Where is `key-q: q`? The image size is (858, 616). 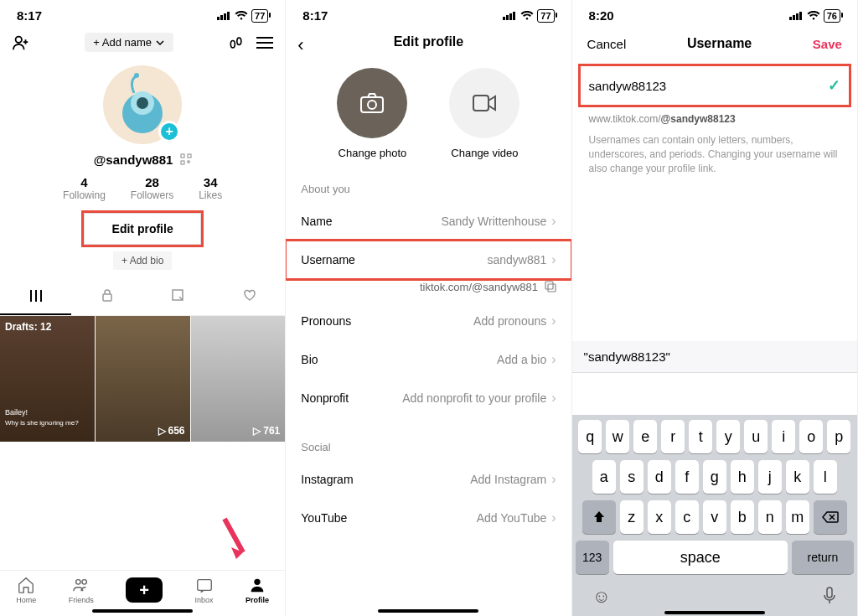 key-q: q is located at coordinates (590, 437).